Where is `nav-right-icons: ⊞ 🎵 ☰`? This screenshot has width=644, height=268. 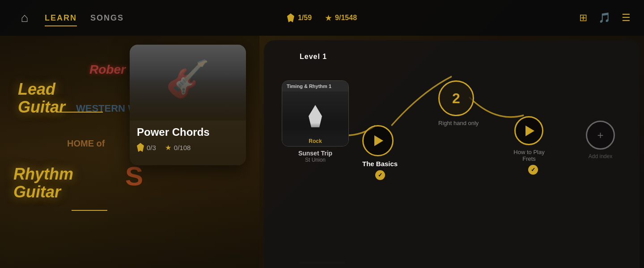
nav-right-icons: ⊞ 🎵 ☰ is located at coordinates (605, 18).